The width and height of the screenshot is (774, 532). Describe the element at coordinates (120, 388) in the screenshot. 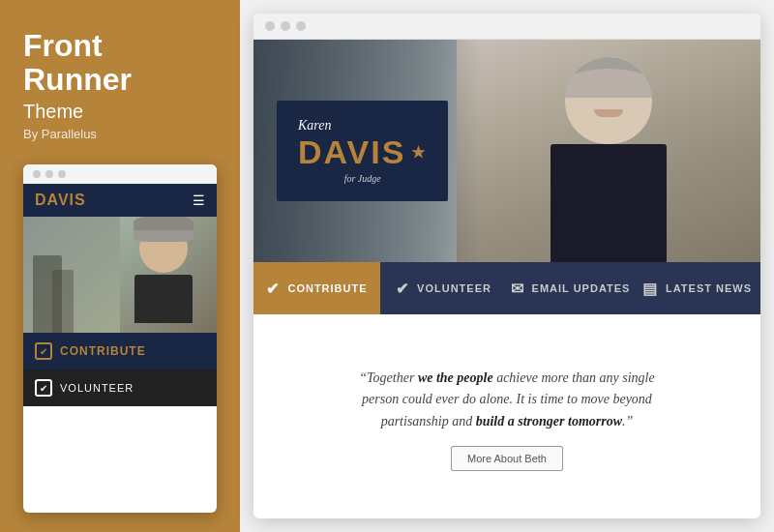

I see `mobile-volunteer-bar: ✔ VOLUNTEER` at that location.